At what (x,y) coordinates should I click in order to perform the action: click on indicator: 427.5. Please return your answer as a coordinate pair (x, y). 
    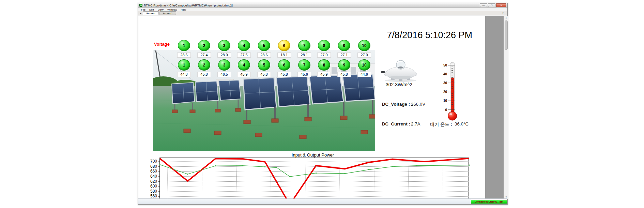
    Looking at the image, I should click on (244, 49).